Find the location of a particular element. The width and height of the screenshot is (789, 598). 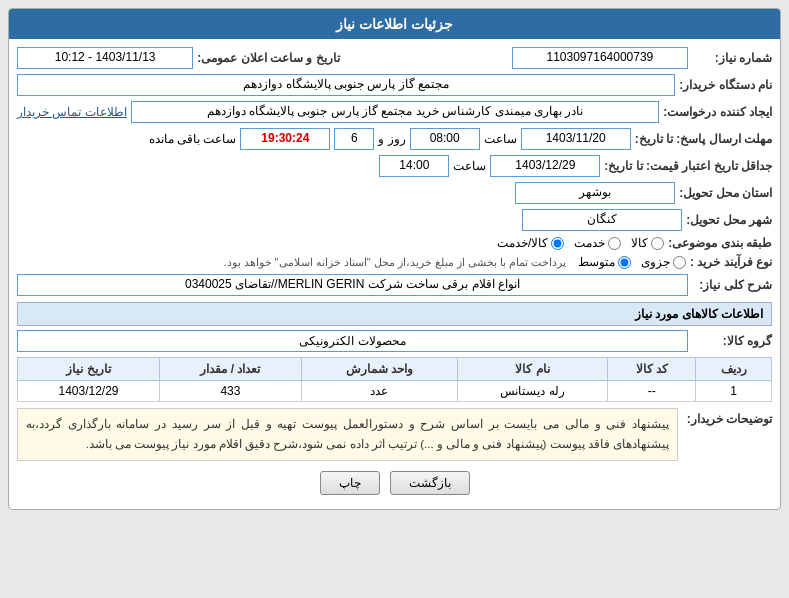

ettelaat-link: اطلاعات تماس خریدار is located at coordinates (72, 112).